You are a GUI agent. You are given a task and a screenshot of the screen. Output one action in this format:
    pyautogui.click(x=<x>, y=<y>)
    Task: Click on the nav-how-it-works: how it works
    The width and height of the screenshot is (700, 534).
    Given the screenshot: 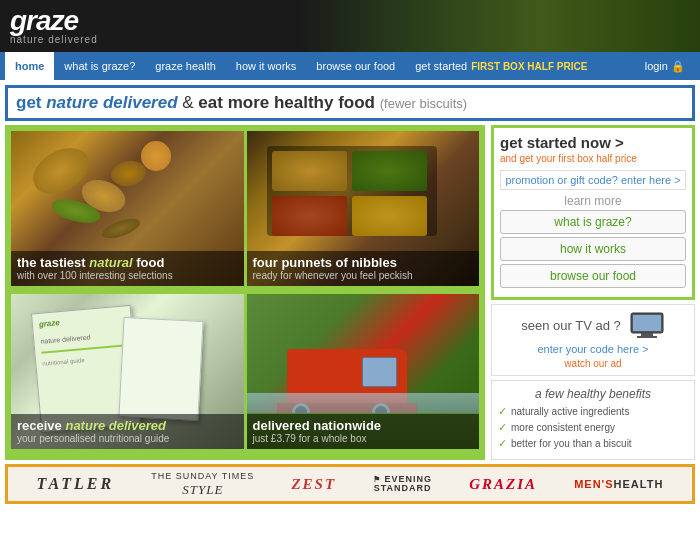 What is the action you would take?
    pyautogui.click(x=266, y=66)
    